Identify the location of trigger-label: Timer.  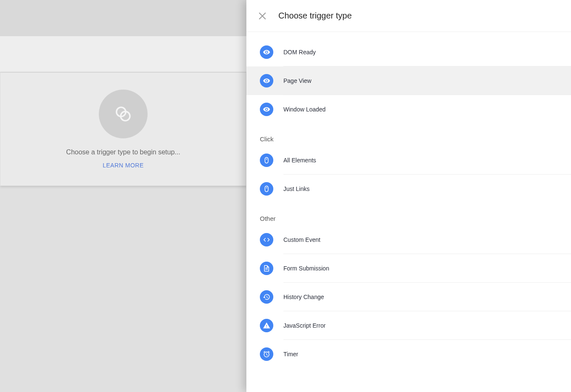
(291, 354).